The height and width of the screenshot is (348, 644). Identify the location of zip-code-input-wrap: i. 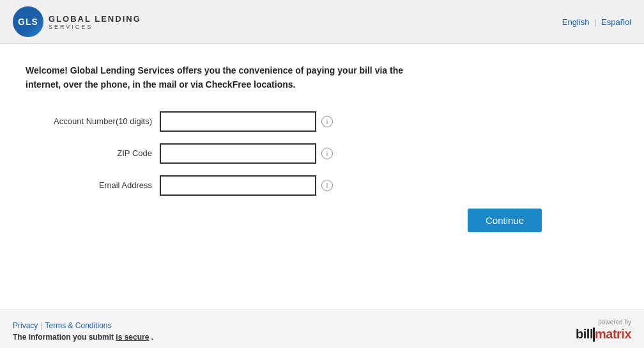
(247, 154).